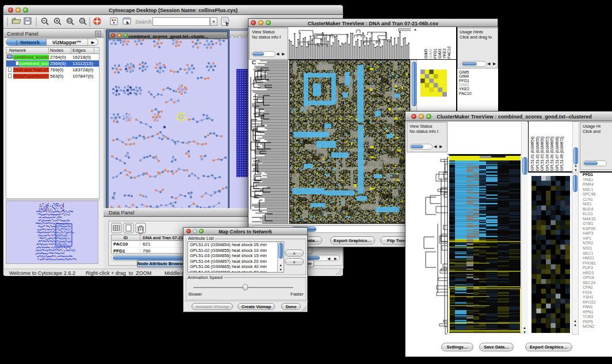 This screenshot has width=612, height=364. What do you see at coordinates (430, 54) in the screenshot?
I see `svg-text: GIM4` at bounding box center [430, 54].